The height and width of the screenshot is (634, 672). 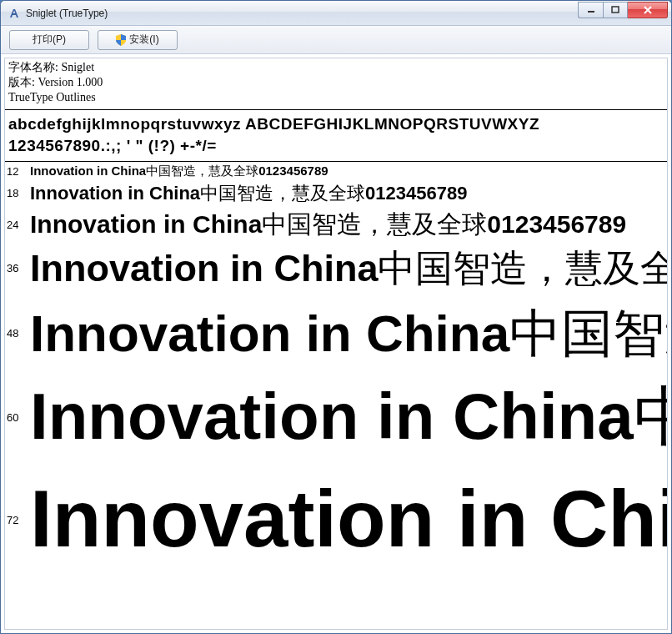 What do you see at coordinates (648, 10) in the screenshot?
I see `close-icon` at bounding box center [648, 10].